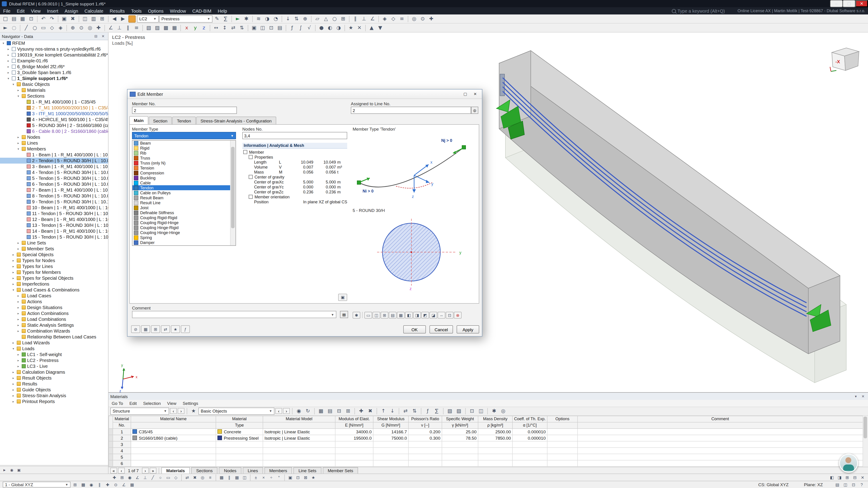 This screenshot has height=488, width=868. Describe the element at coordinates (354, 426) in the screenshot. I see `column-header-e: E [N/mm²]` at that location.